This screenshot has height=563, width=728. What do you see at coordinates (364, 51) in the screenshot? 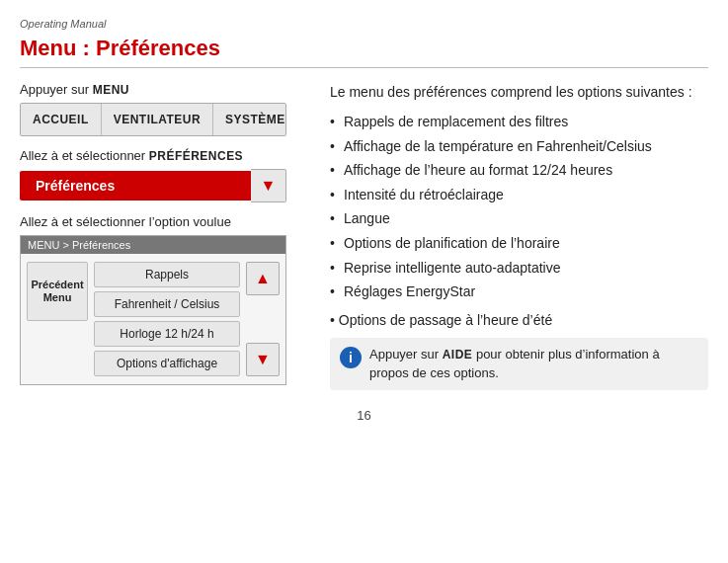
I see `page-title: Menu : Préférences` at bounding box center [364, 51].